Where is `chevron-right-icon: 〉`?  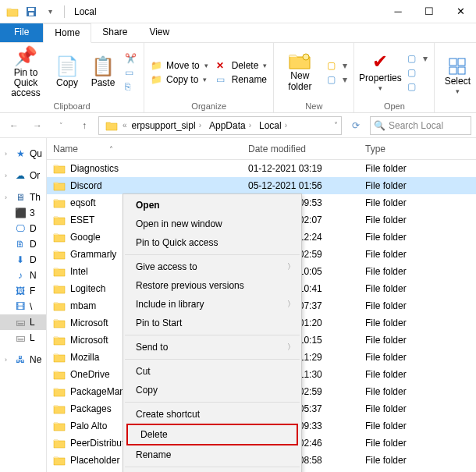 chevron-right-icon: 〉 is located at coordinates (291, 267).